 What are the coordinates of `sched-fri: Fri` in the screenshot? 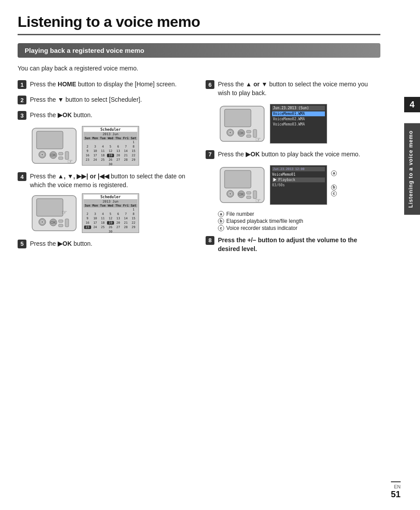 It's located at (126, 138).